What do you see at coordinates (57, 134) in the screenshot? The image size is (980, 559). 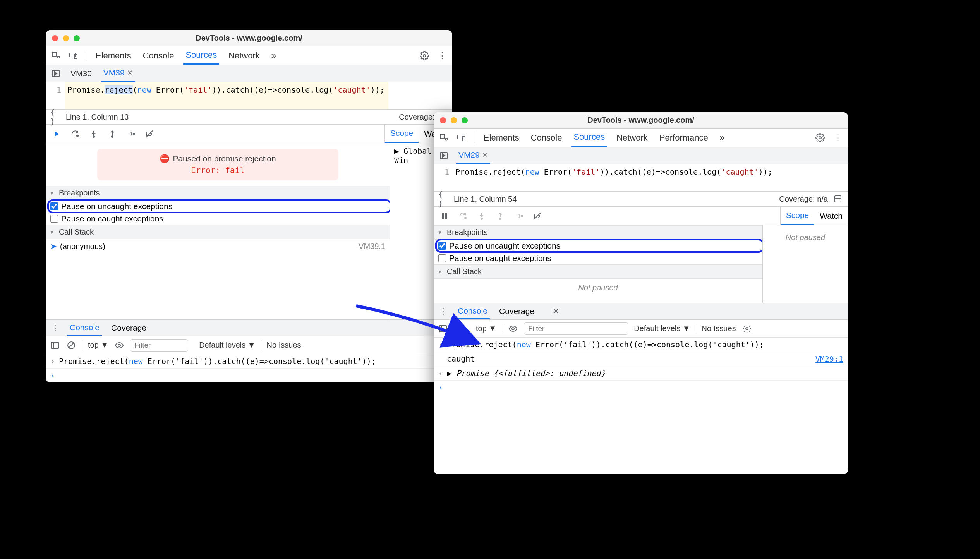 I see `resume-icon` at bounding box center [57, 134].